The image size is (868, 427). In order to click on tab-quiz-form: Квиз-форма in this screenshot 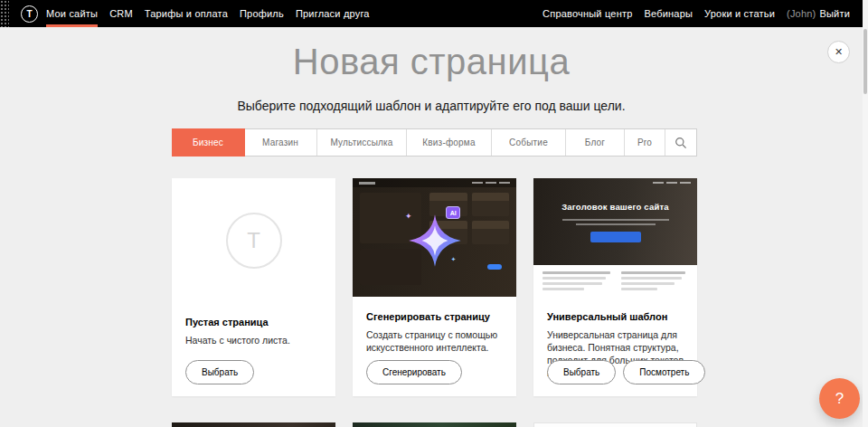, I will do `click(449, 143)`.